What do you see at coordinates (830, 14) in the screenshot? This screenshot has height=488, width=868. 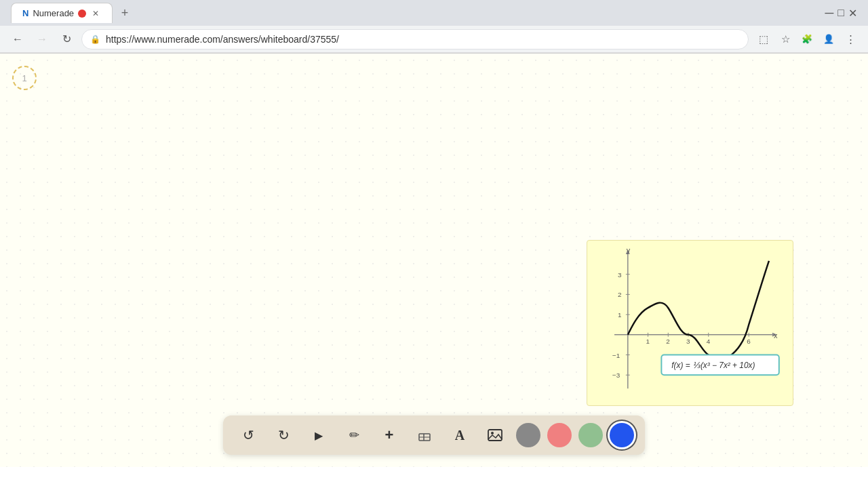 I see `minimize-button: ─` at bounding box center [830, 14].